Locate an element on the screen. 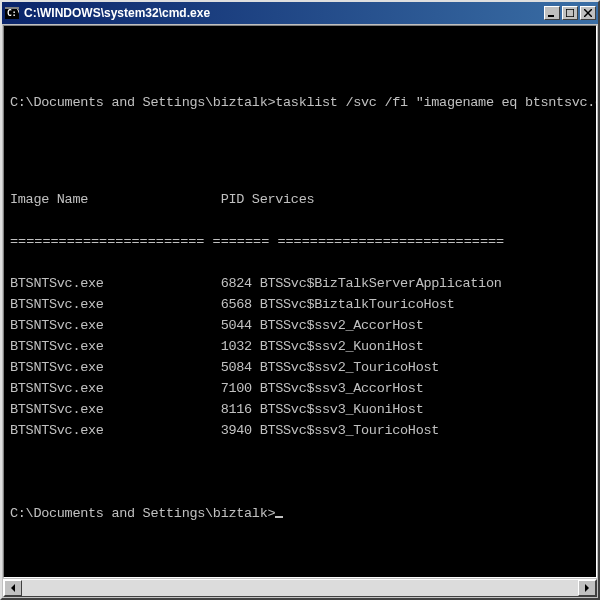 The image size is (600, 600). cursor is located at coordinates (279, 517).